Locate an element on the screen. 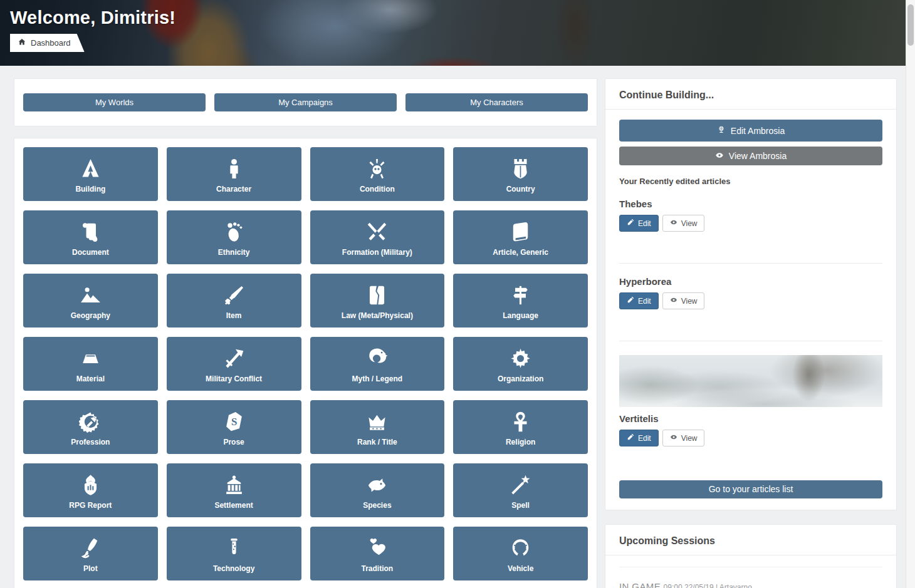 This screenshot has width=915, height=588. recent-article: VertitelisEditView is located at coordinates (751, 396).